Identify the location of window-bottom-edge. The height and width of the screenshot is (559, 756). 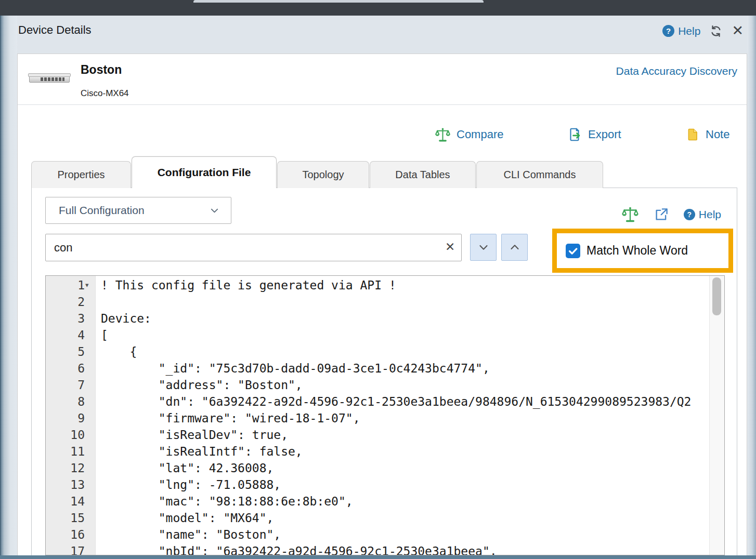
(378, 557).